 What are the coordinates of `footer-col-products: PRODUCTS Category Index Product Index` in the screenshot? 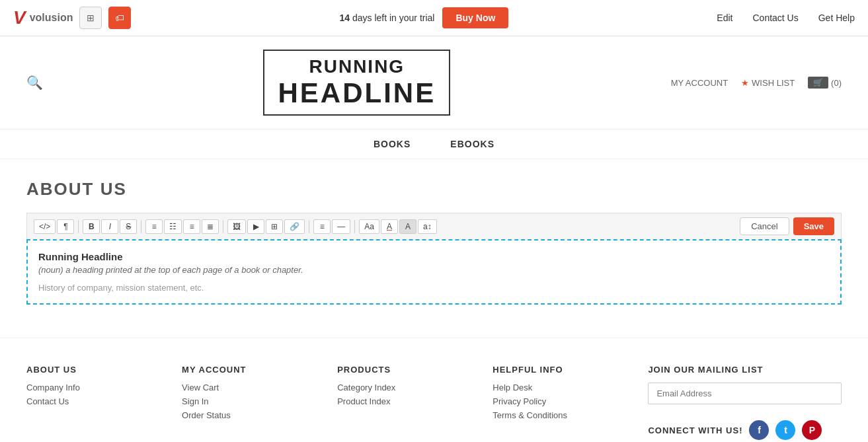 It's located at (402, 402).